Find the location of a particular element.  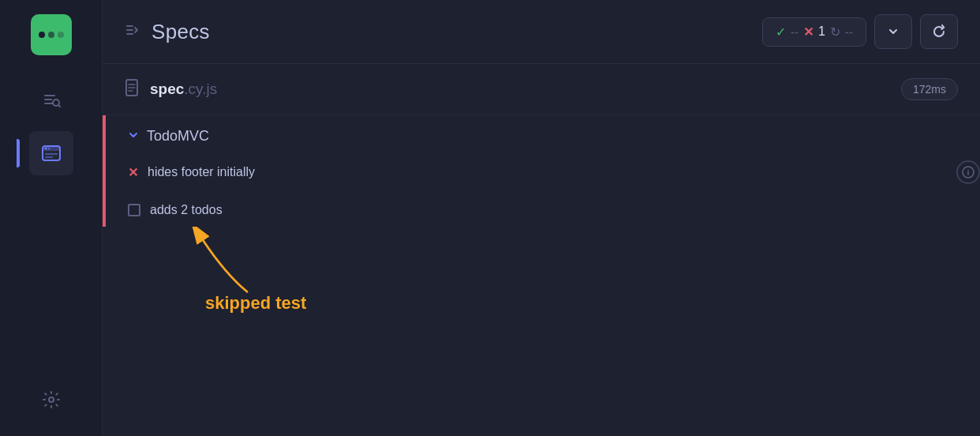

annotation-label: skipped test is located at coordinates (256, 303).